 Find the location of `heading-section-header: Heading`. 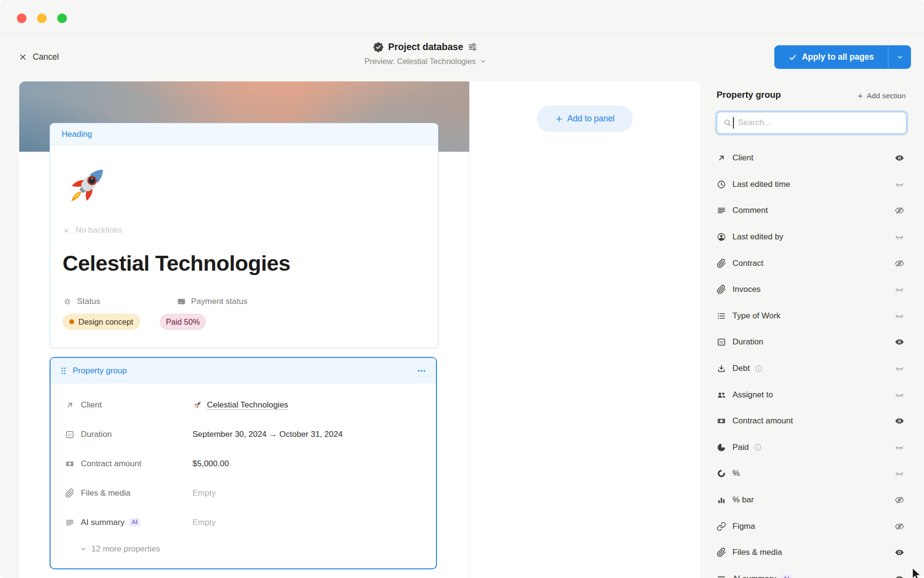

heading-section-header: Heading is located at coordinates (244, 134).